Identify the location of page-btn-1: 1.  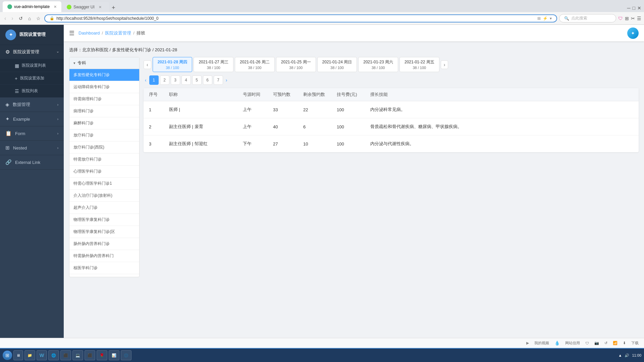
(154, 80).